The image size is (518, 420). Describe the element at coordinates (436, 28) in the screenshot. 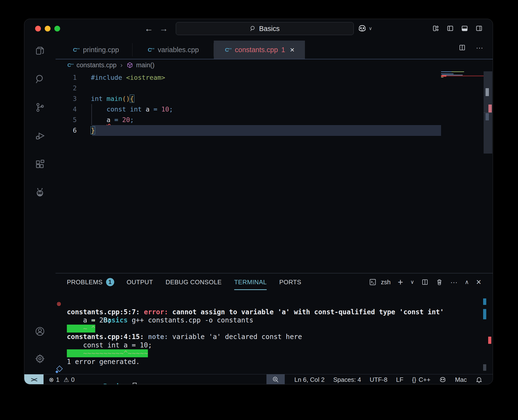

I see `customize-layout-button` at that location.